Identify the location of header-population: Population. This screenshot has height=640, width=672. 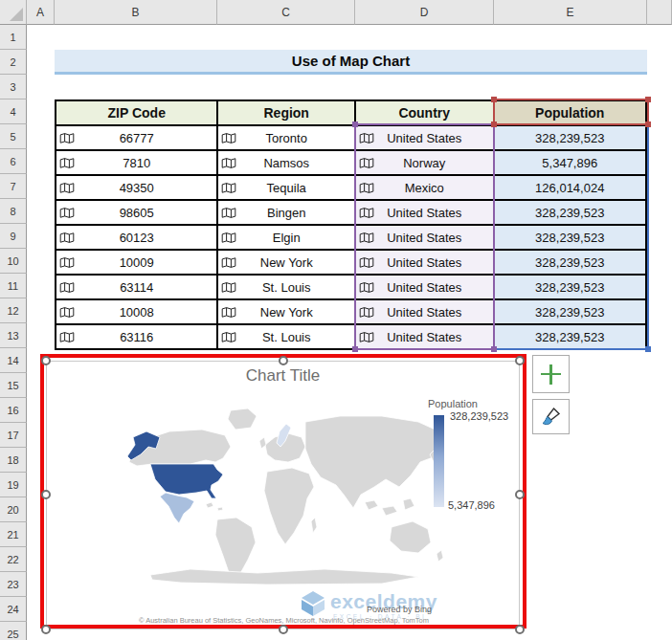
(571, 114).